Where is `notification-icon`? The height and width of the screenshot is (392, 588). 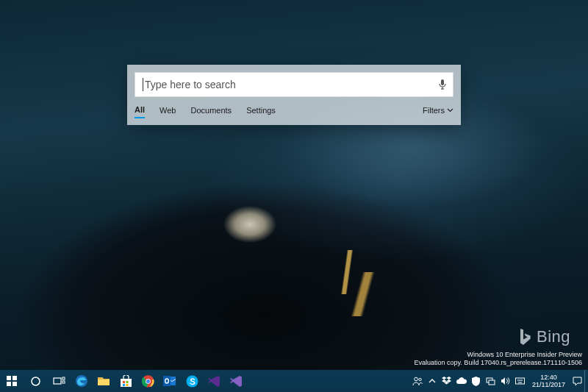
notification-icon is located at coordinates (578, 381).